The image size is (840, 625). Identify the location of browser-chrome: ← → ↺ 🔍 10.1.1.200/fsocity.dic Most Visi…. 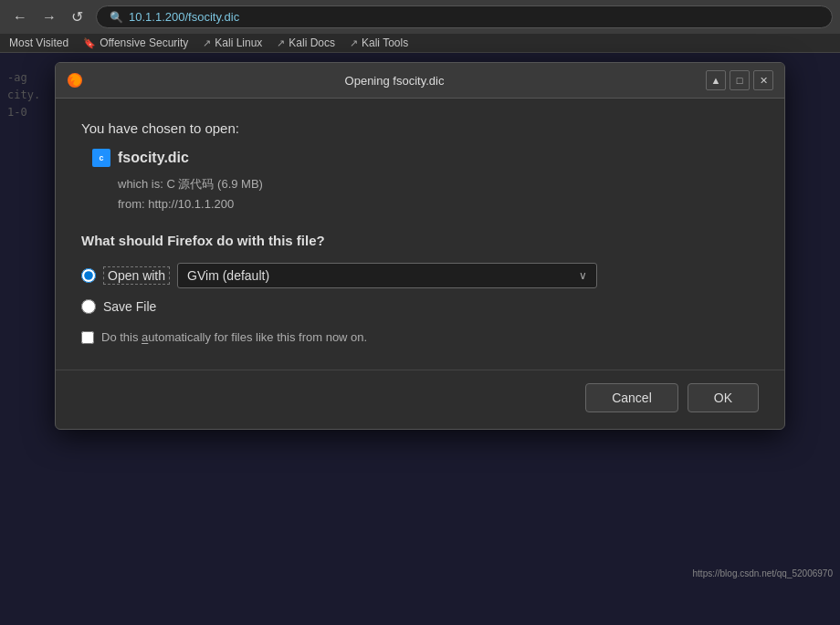
(420, 26).